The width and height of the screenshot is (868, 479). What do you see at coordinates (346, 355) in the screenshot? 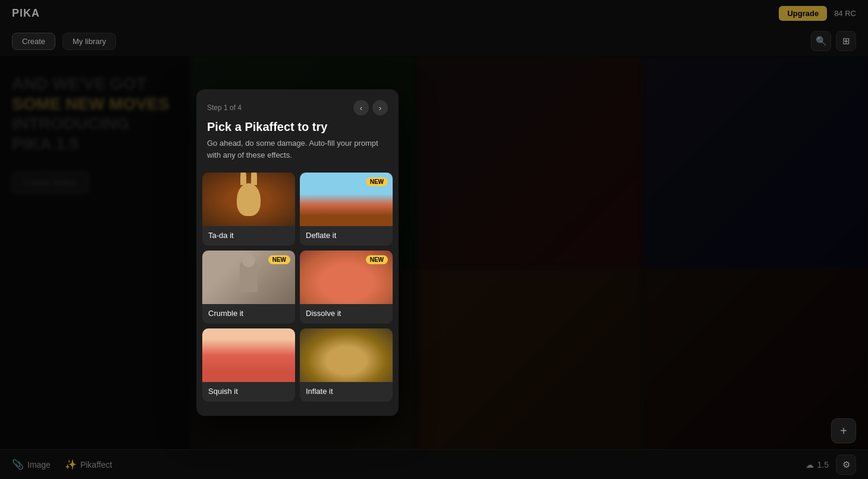
I see `effect-thumb-inflate` at bounding box center [346, 355].